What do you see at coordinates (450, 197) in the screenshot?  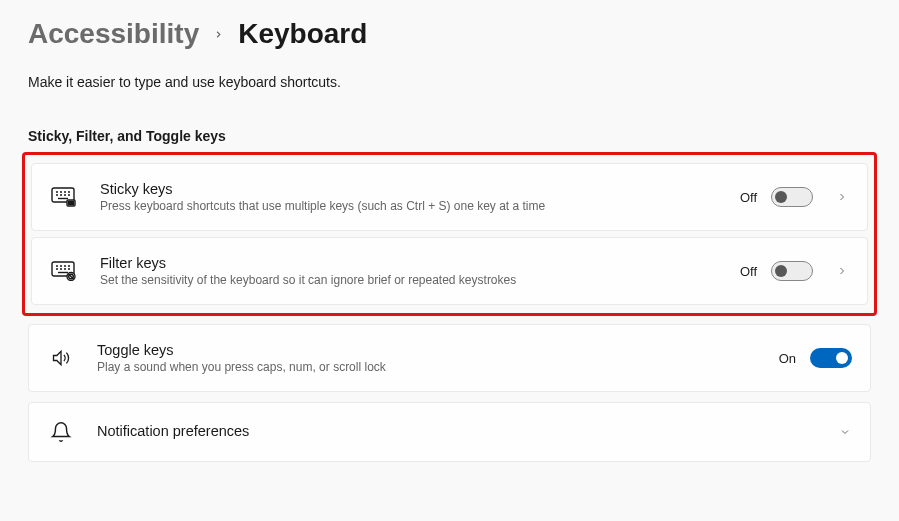 I see `sticky-keys-row: Sticky keys Press keyboard shortcuts tha…` at bounding box center [450, 197].